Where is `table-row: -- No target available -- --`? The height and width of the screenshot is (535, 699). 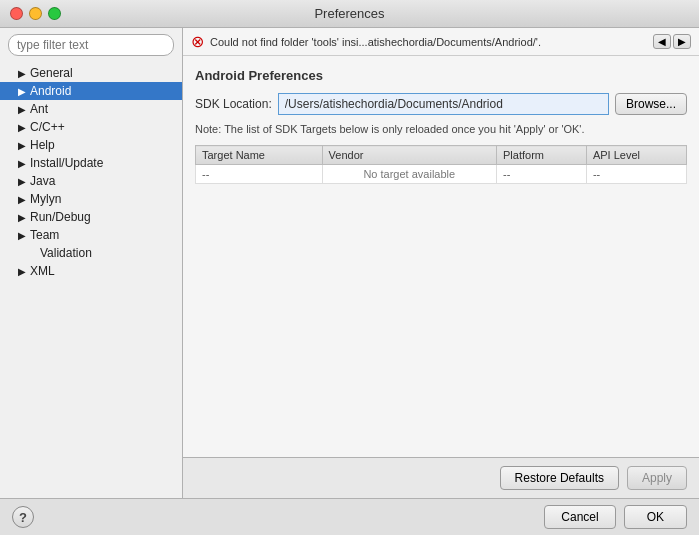
table-row: -- No target available -- -- is located at coordinates (442, 174).